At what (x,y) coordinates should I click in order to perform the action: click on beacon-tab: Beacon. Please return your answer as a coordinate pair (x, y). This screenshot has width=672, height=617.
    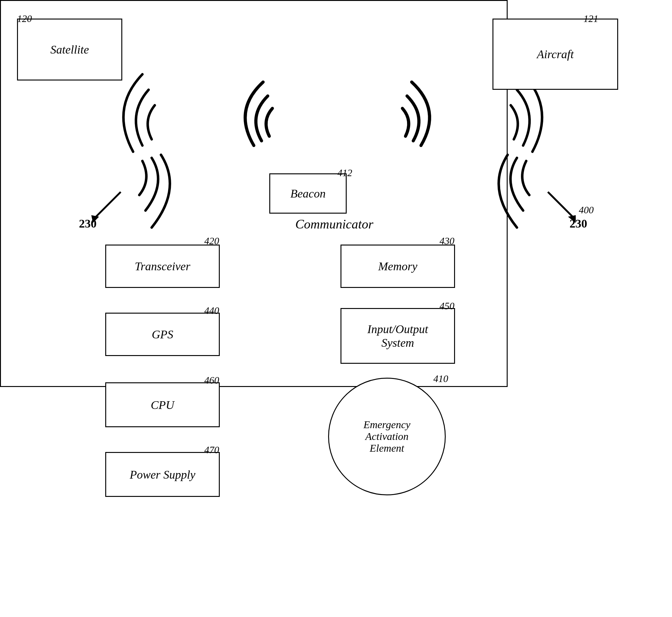
    Looking at the image, I should click on (308, 194).